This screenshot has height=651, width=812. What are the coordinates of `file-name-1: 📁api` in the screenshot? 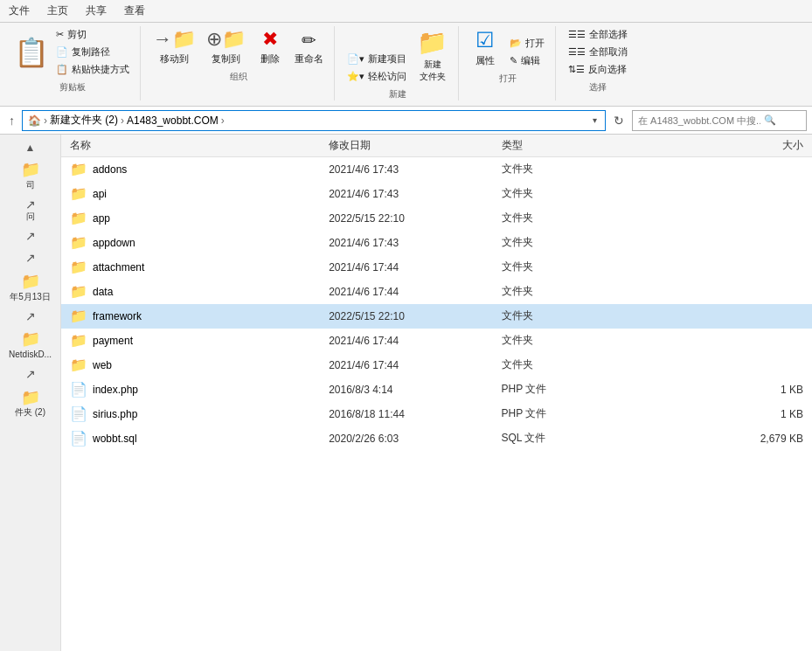 It's located at (199, 194).